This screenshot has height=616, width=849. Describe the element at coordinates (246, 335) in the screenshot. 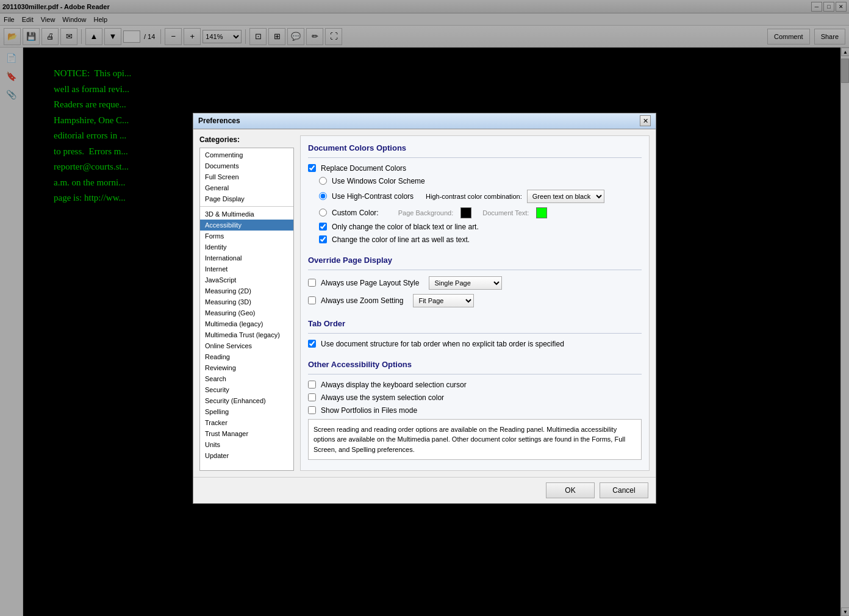

I see `cat-multimedia-trust: Multimedia Trust (legacy)` at that location.